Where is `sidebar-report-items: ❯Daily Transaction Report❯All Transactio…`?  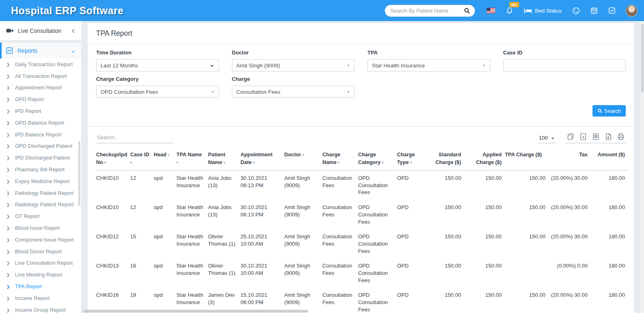 sidebar-report-items: ❯Daily Transaction Report❯All Transactio… is located at coordinates (41, 186).